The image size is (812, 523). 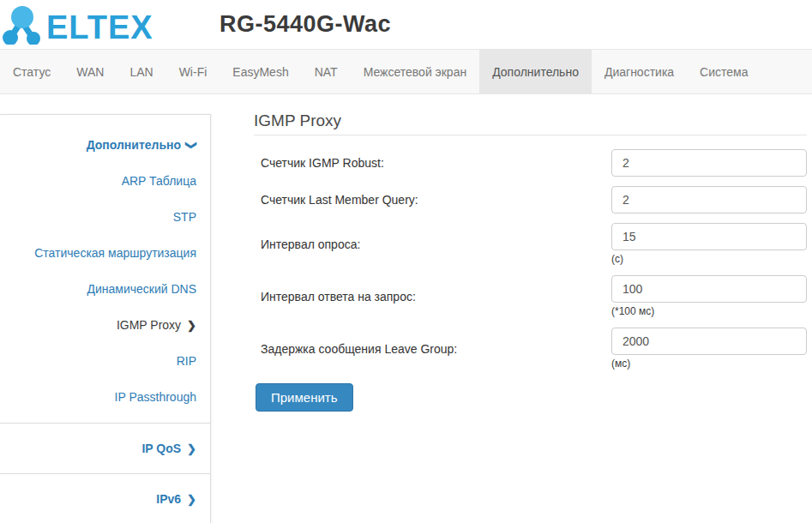 What do you see at coordinates (156, 397) in the screenshot?
I see `sidebar-item-label: IP Passthrough` at bounding box center [156, 397].